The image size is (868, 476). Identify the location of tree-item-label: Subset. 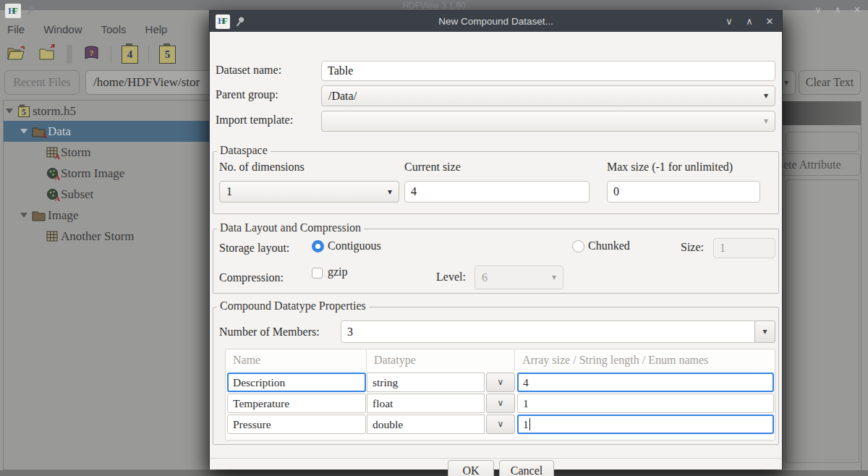
(77, 195).